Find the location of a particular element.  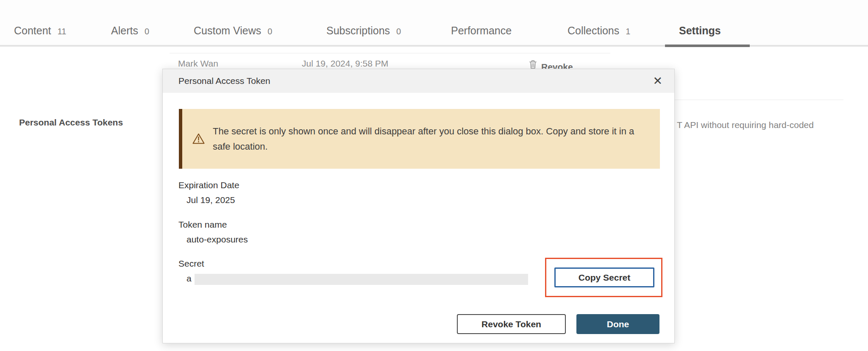

dialog-title: Personal Access Token is located at coordinates (225, 81).